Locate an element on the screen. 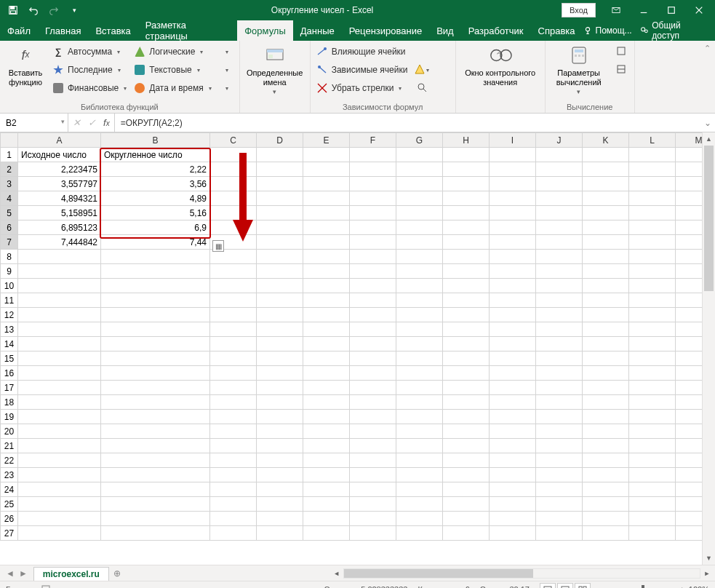  col-header: J is located at coordinates (559, 140).